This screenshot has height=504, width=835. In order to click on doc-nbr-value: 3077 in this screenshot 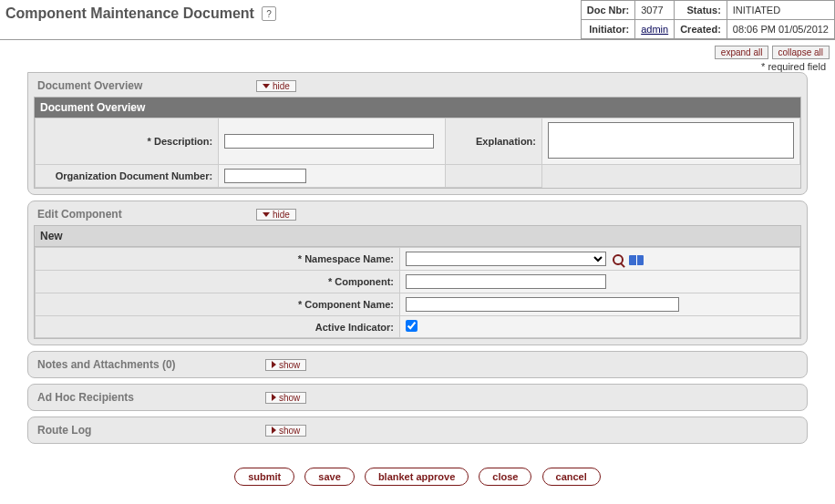, I will do `click(655, 11)`.